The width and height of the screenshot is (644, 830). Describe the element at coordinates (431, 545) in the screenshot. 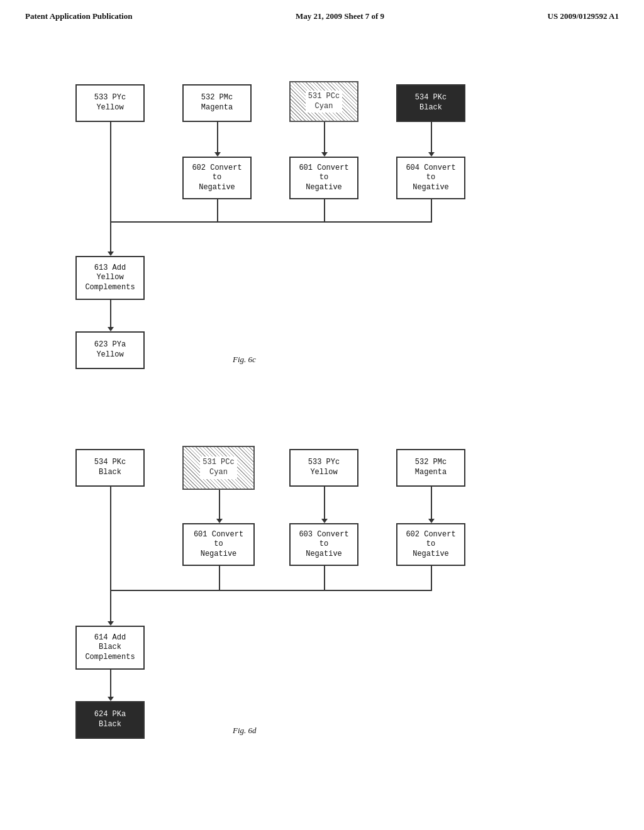

I see `box-602-6d: 602 ConverttoNegative` at that location.